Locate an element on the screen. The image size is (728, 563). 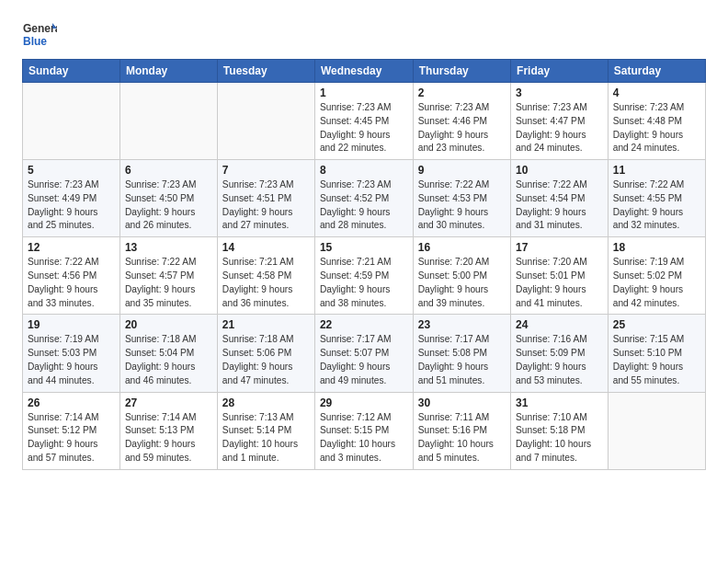
calendar-cell: 1Sunrise: 7:23 AMSunset: 4:45 PMDaylight… is located at coordinates (364, 121).